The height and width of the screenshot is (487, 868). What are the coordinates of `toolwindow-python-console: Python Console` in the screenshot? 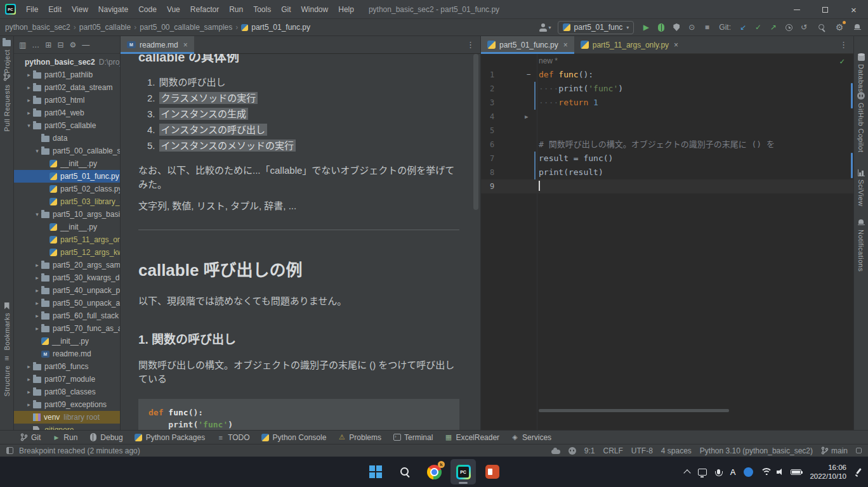 It's located at (294, 438).